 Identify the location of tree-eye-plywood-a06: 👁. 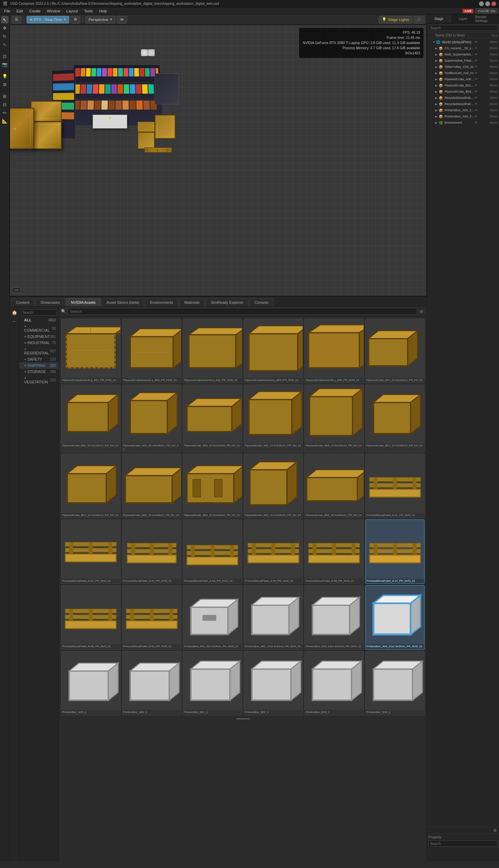
(477, 79).